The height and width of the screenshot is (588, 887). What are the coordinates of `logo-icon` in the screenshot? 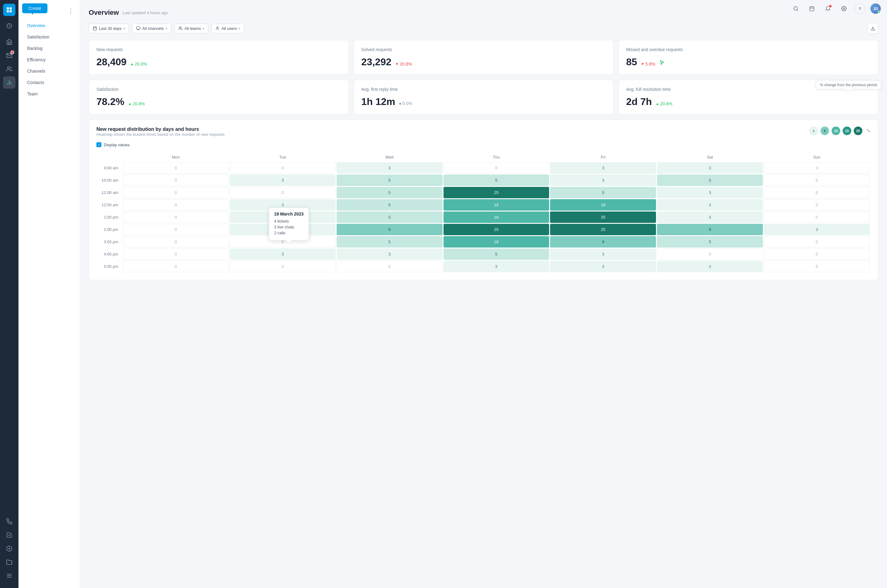 It's located at (9, 10).